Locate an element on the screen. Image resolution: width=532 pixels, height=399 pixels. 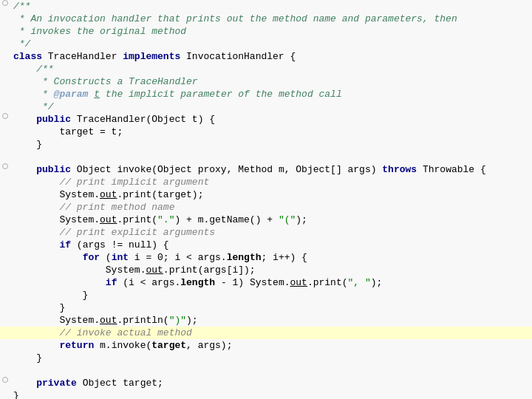
line-25: } is located at coordinates (266, 307).